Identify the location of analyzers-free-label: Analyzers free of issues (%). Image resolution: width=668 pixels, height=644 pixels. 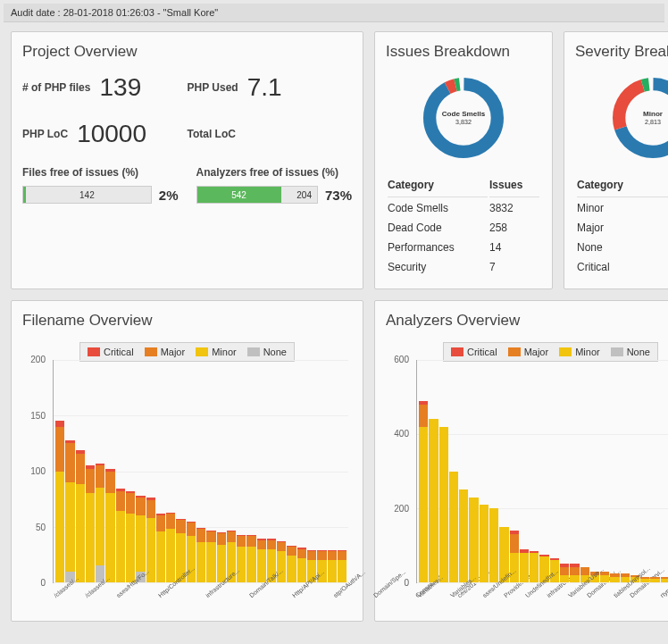
(275, 172).